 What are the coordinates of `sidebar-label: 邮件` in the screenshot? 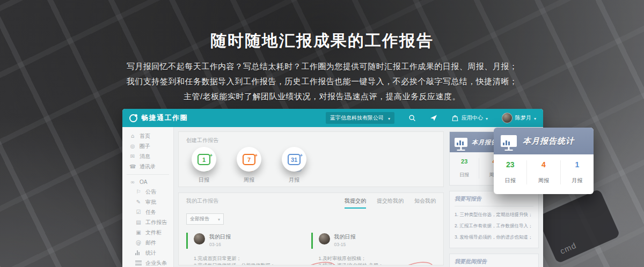 It's located at (151, 243).